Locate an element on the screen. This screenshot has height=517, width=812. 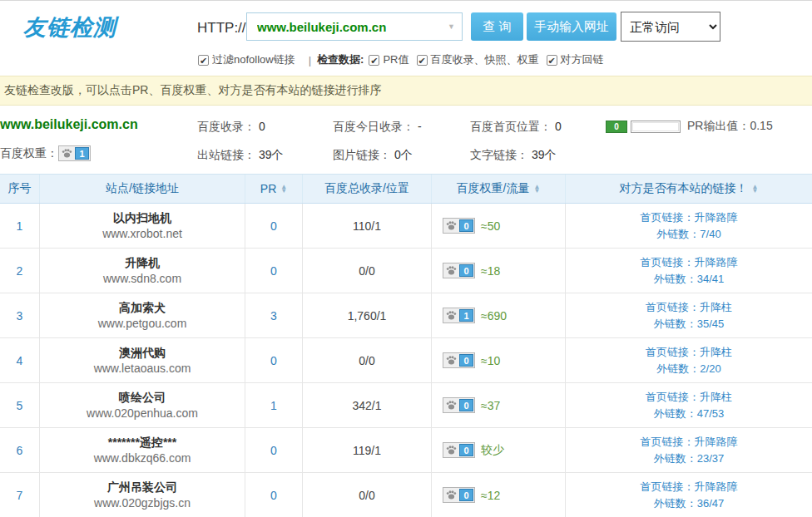
site-url-link: www.020gzbjgs.cn is located at coordinates (142, 504).